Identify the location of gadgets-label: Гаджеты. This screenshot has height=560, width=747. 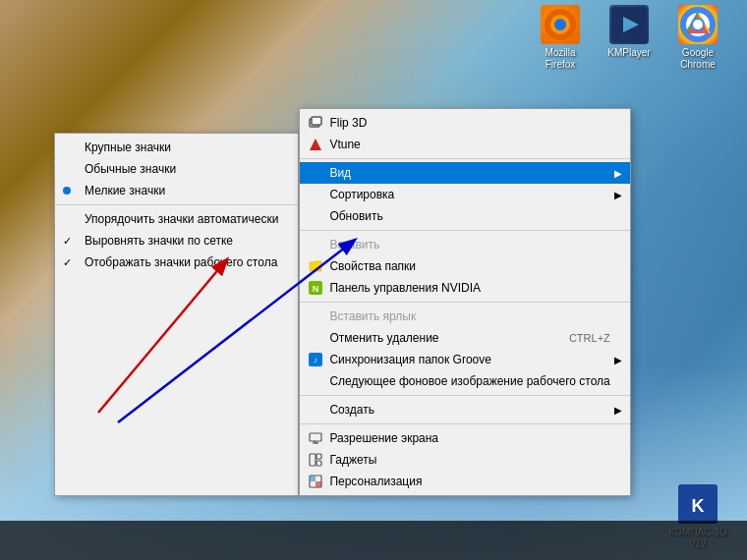
(353, 460).